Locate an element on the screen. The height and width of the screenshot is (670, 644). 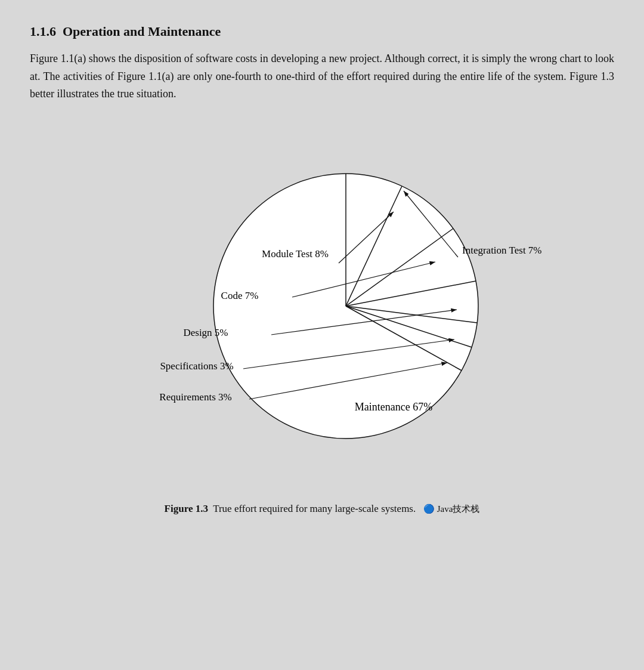
section-title: Operation and Maintenance is located at coordinates (142, 31).